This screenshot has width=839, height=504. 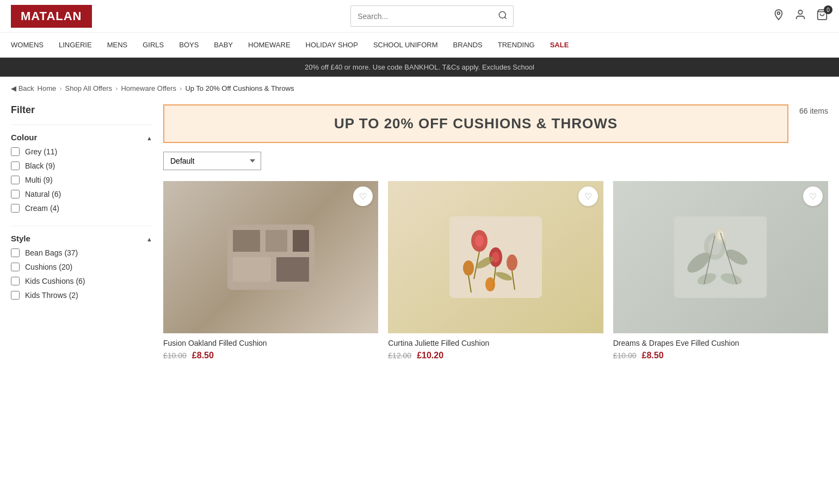 I want to click on filter-label-black: Black (9), so click(x=40, y=166).